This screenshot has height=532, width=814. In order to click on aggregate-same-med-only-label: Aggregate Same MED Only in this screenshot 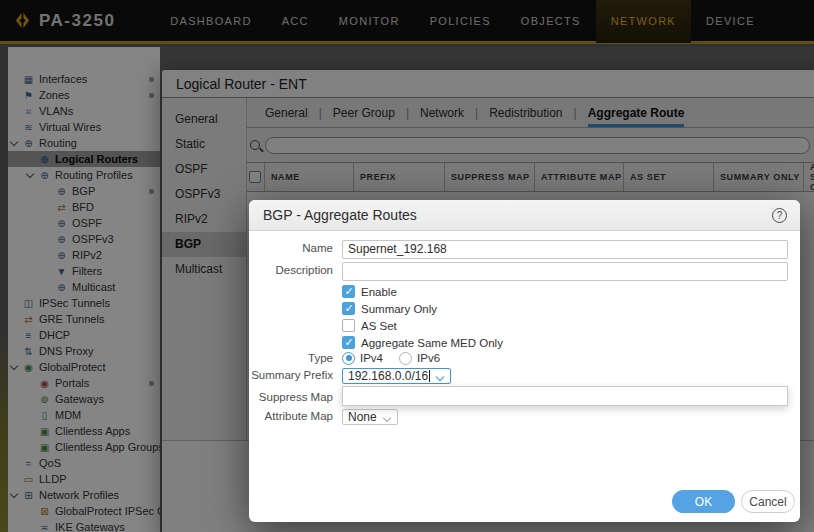, I will do `click(432, 343)`.